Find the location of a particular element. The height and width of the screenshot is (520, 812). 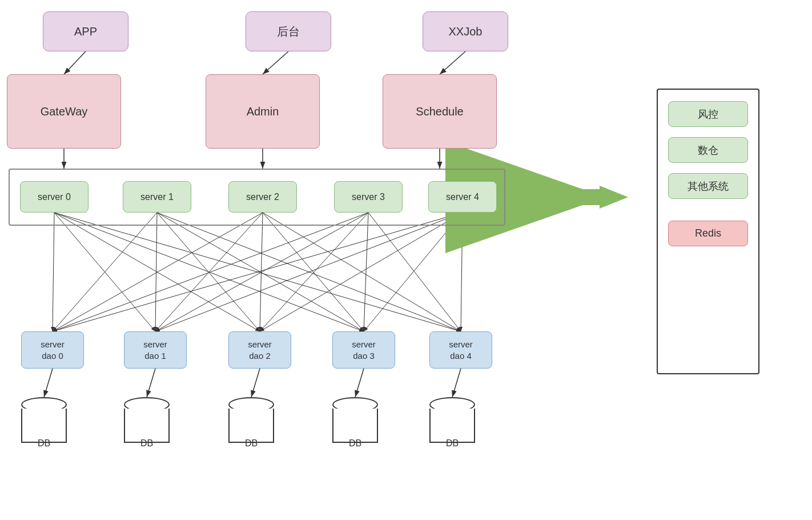

dao-3-label: serverdao 3 is located at coordinates (364, 350).